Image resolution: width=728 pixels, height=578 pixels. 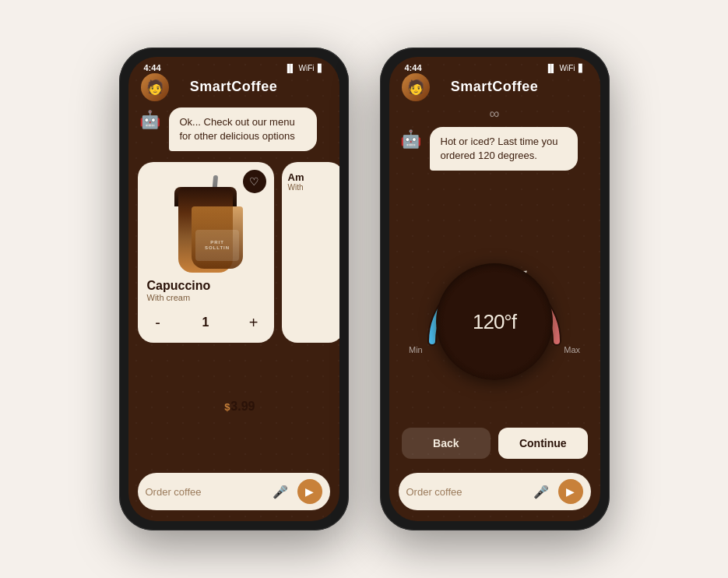 What do you see at coordinates (495, 303) in the screenshot?
I see `temperature-gauge: 120°f Min Max` at bounding box center [495, 303].